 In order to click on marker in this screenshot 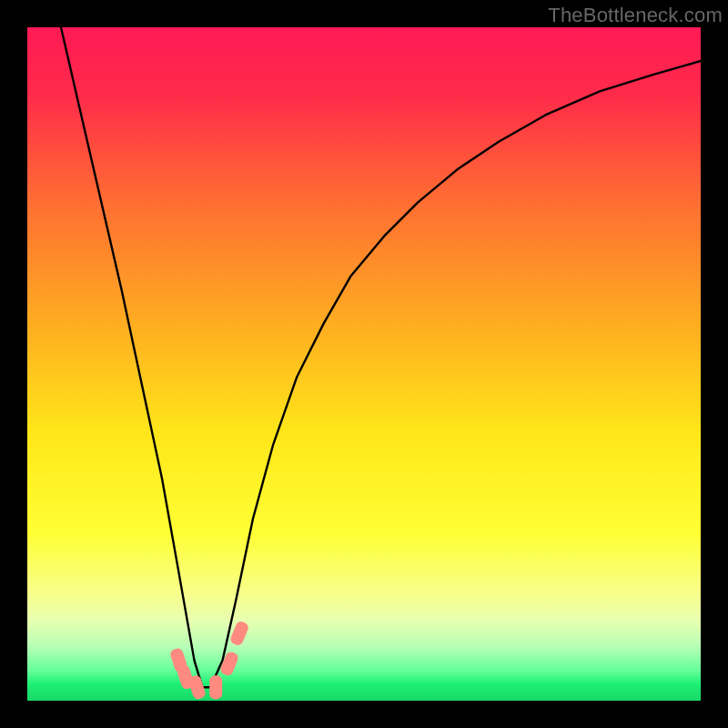, I will do `click(216, 687)`.